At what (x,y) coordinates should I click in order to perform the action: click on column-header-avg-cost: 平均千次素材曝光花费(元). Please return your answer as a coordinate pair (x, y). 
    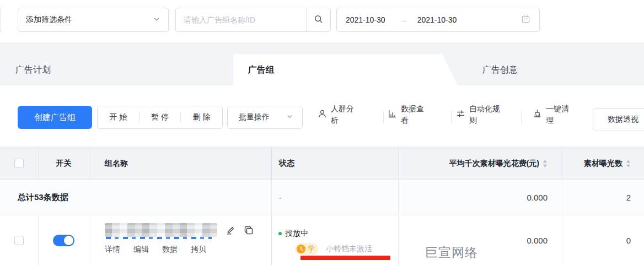
    Looking at the image, I should click on (481, 163).